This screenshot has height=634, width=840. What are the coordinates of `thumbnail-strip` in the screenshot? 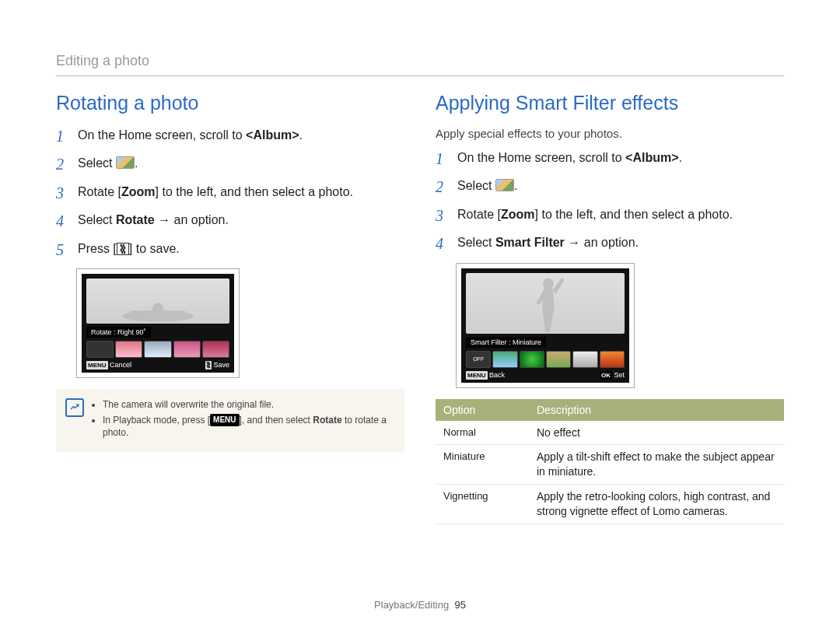 It's located at (158, 349).